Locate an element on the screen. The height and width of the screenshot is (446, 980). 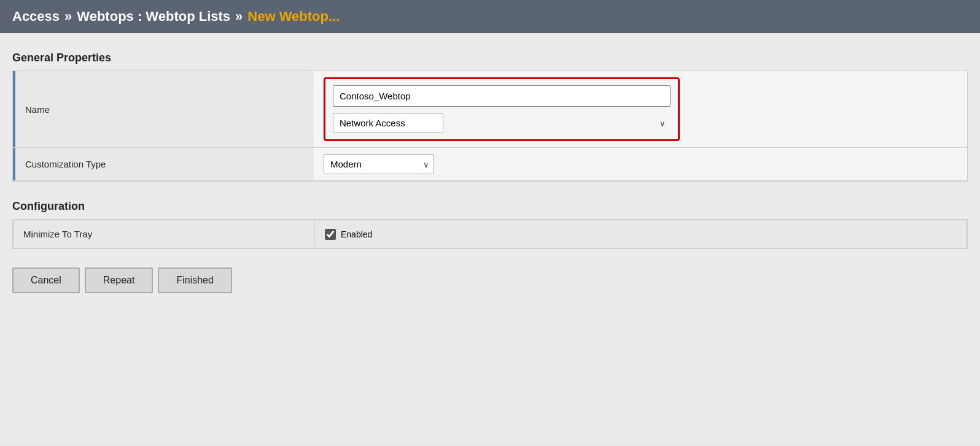
breadcrumb-sep1: » is located at coordinates (68, 17).